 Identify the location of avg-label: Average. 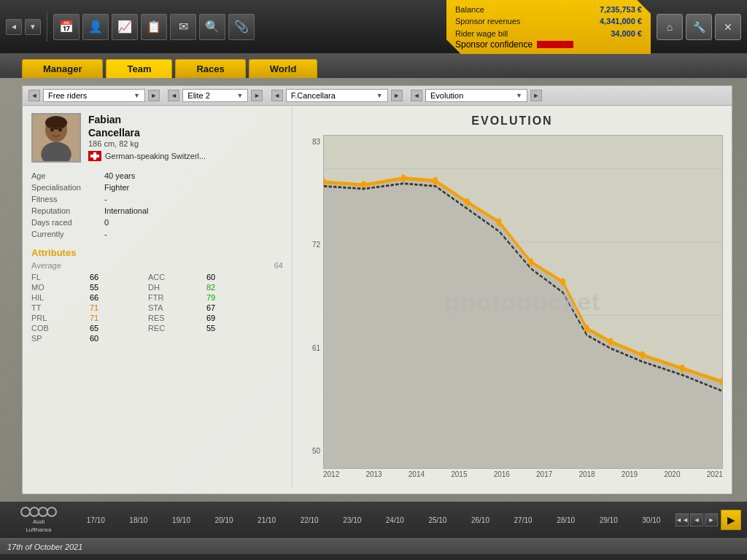
(47, 265).